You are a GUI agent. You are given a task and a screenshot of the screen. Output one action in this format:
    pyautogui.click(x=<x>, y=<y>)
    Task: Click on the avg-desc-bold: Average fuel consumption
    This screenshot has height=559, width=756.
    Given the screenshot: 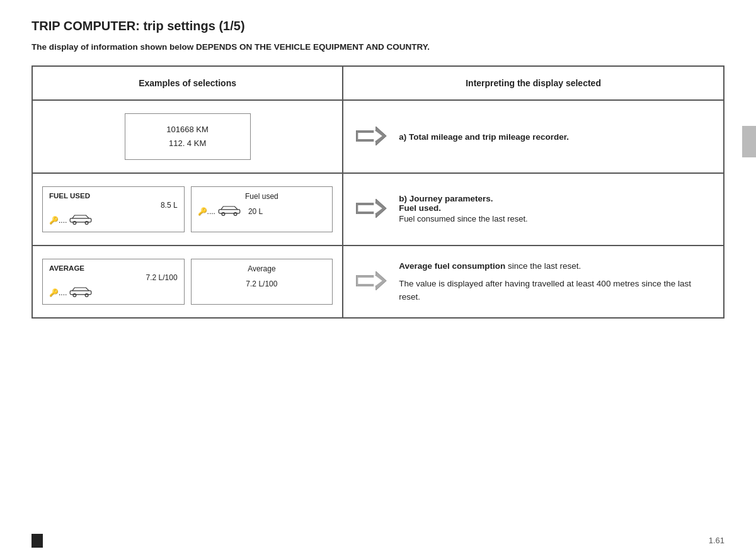 What is the action you would take?
    pyautogui.click(x=452, y=266)
    